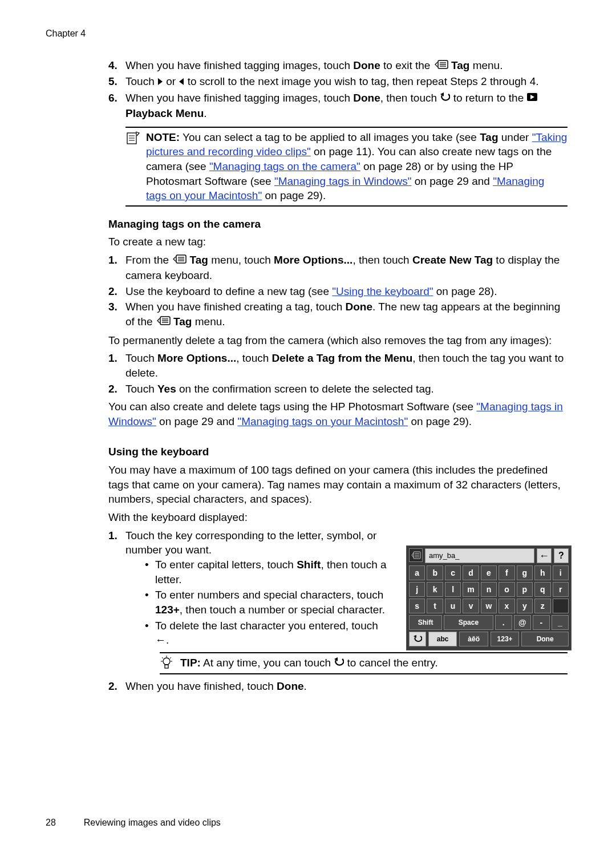 This screenshot has width=616, height=853. Describe the element at coordinates (525, 606) in the screenshot. I see `key-y: y` at that location.